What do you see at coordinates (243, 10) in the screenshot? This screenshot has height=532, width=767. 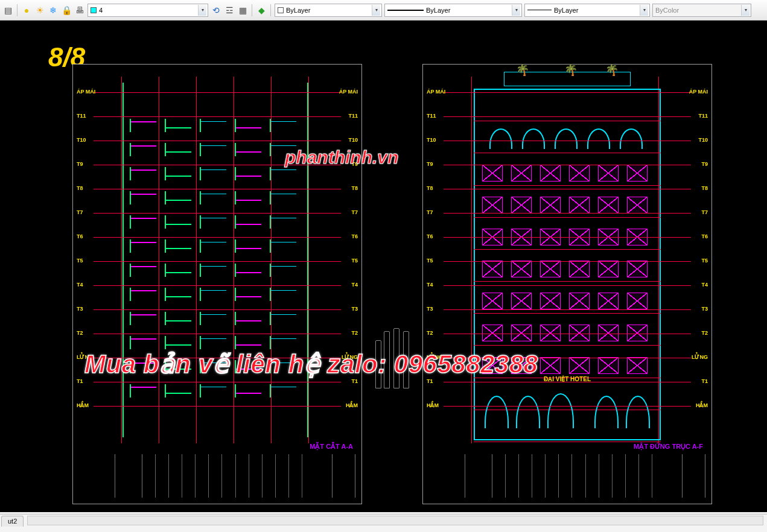 I see `layer-manager-icon: ▦` at bounding box center [243, 10].